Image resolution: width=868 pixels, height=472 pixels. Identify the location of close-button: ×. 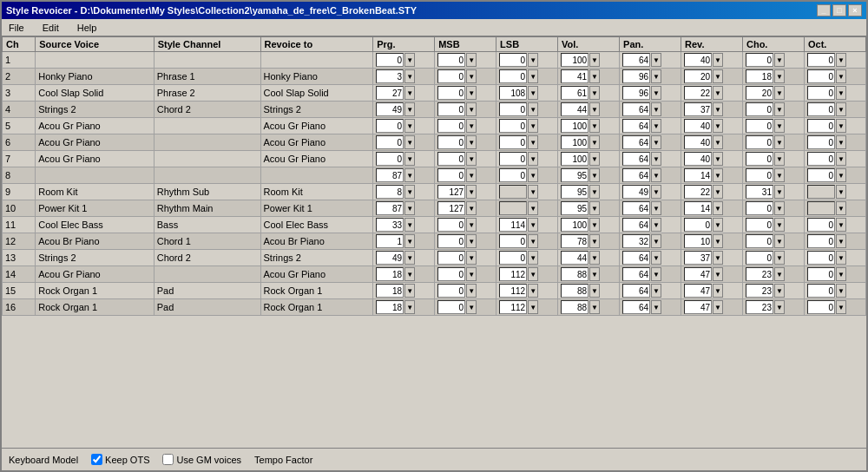
(855, 10).